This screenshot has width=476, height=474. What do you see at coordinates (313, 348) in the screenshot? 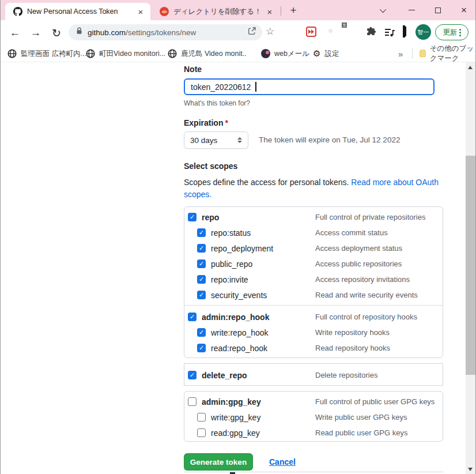
I see `scope-row-read-repo-hook: read:repo_hook Read repository hooks` at bounding box center [313, 348].